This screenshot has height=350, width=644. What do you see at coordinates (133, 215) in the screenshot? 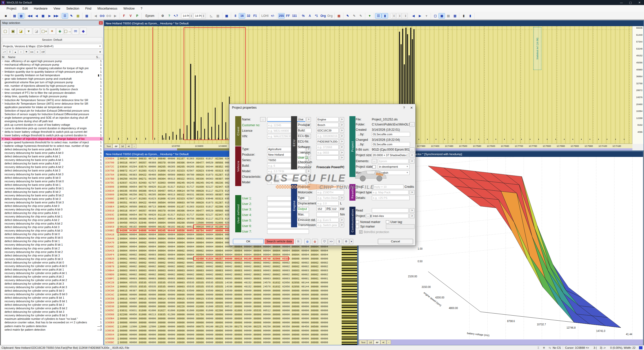
I see `hex-cell: 00654` at bounding box center [133, 215].